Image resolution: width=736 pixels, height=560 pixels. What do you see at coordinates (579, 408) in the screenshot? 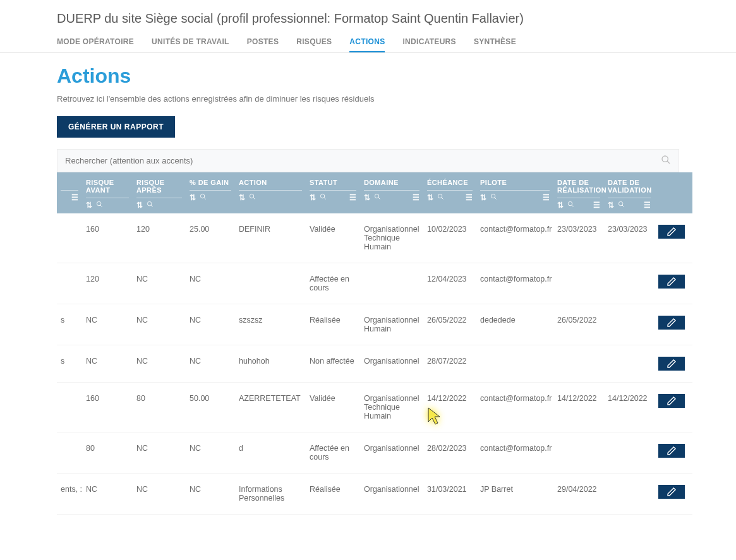
I see `cell-realisation: 14/12/2022` at bounding box center [579, 408].